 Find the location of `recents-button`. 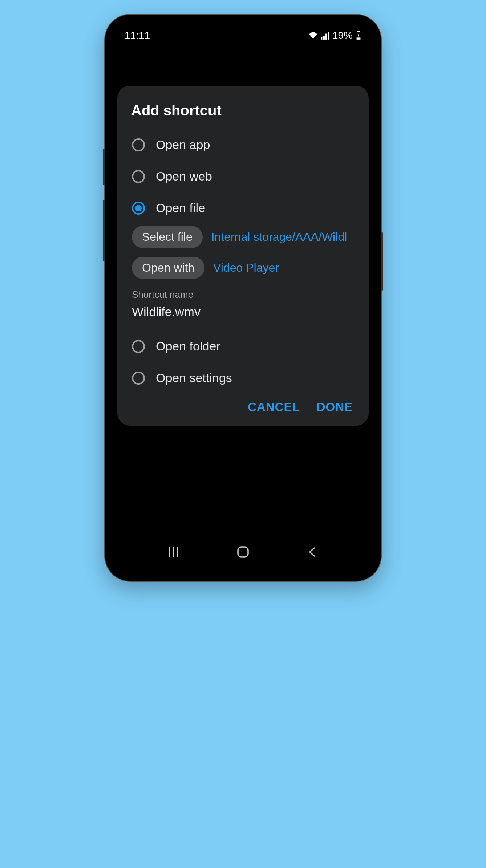

recents-button is located at coordinates (174, 552).